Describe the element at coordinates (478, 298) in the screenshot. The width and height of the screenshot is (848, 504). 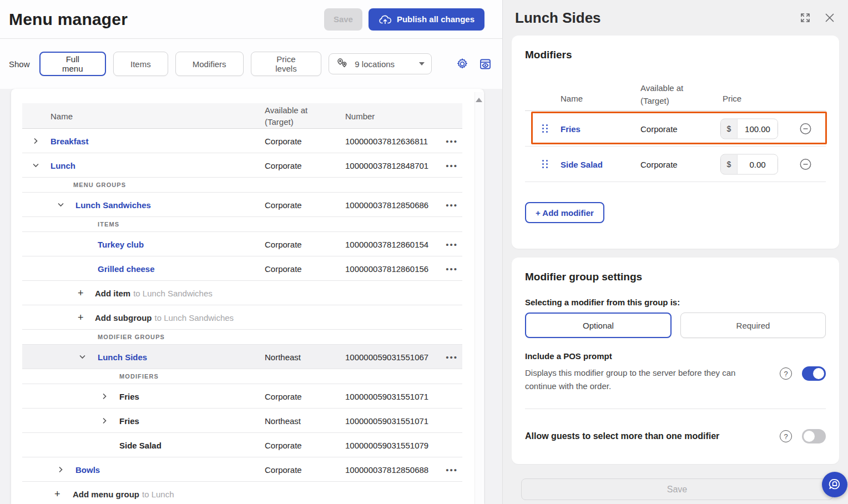
I see `vertical-scrollbar` at that location.